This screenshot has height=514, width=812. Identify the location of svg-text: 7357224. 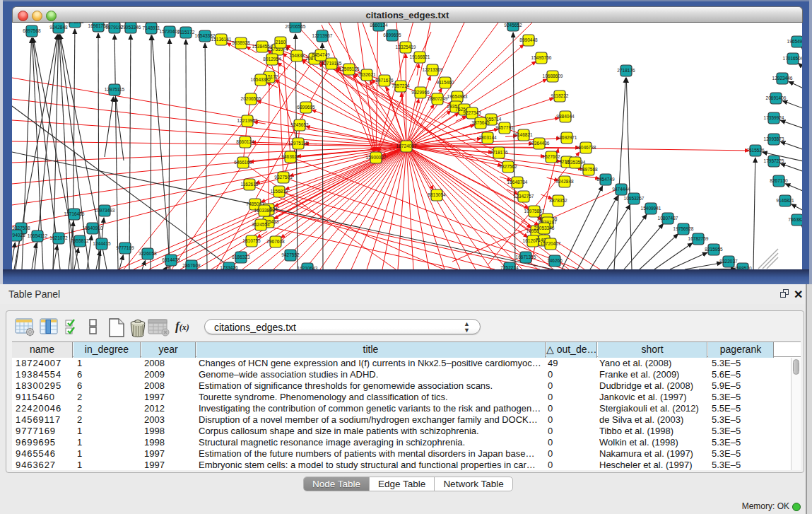
(401, 86).